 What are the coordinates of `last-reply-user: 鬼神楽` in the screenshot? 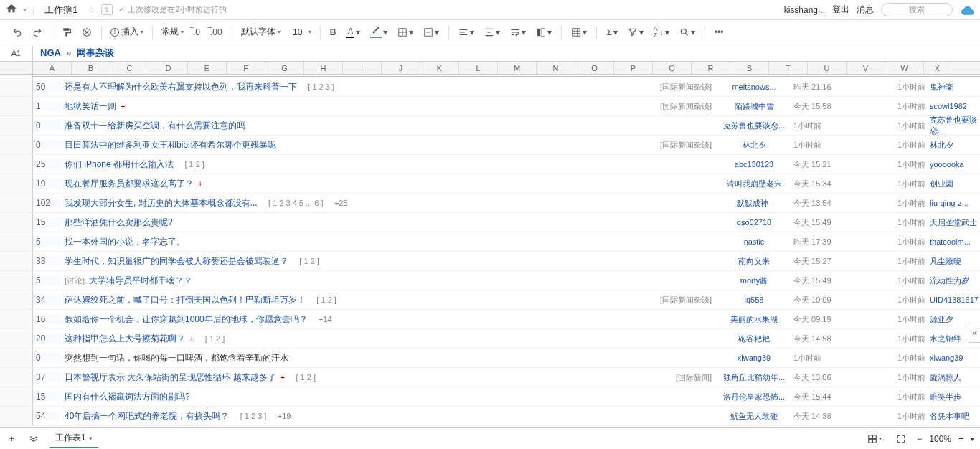 It's located at (955, 88).